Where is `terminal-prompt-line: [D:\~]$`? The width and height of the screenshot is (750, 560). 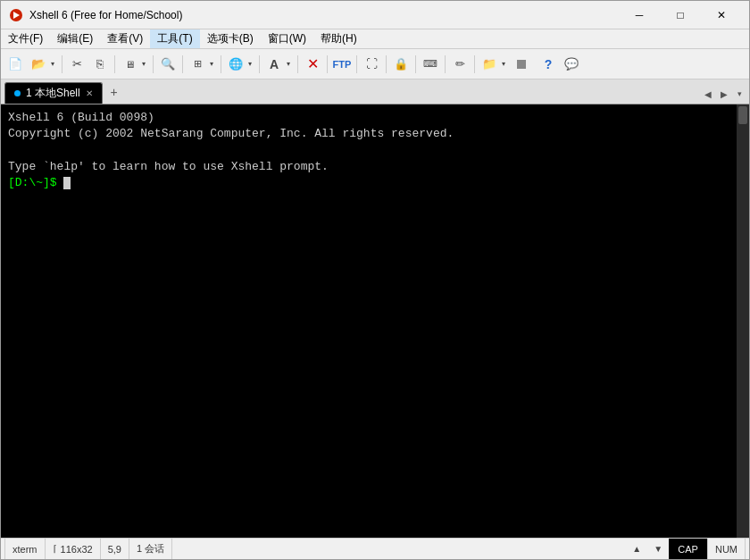 terminal-prompt-line: [D:\~]$ is located at coordinates (369, 183).